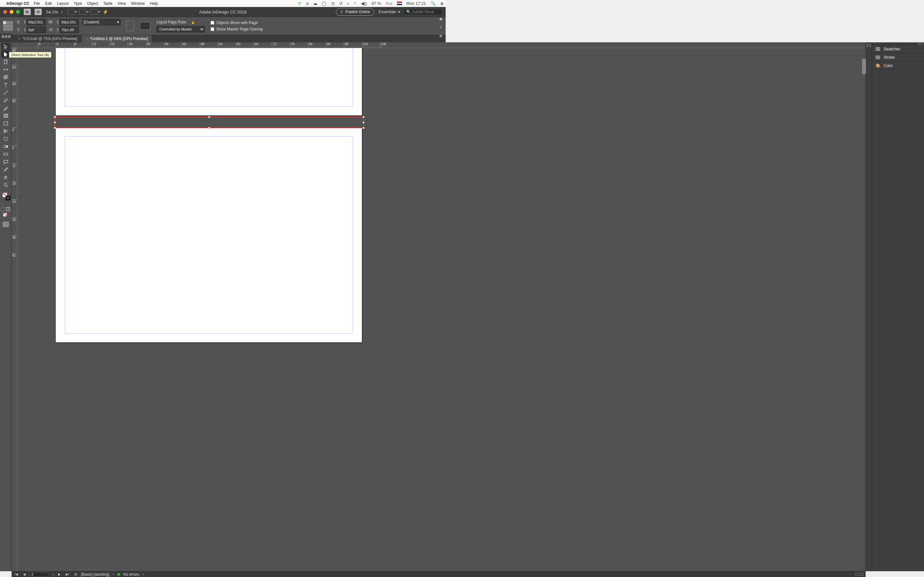 Image resolution: width=924 pixels, height=577 pixels. Describe the element at coordinates (130, 26) in the screenshot. I see `orientation-portrait-button` at that location.